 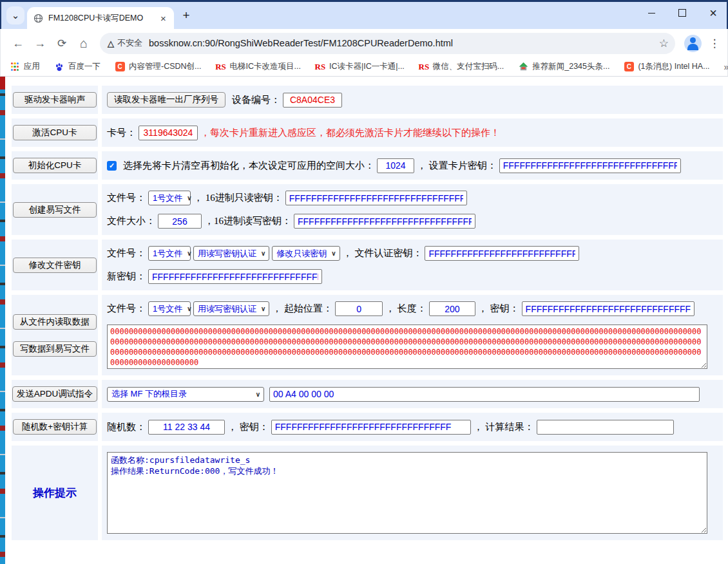 What do you see at coordinates (302, 309) in the screenshot?
I see `start-pos-label: ， 起始位置：` at bounding box center [302, 309].